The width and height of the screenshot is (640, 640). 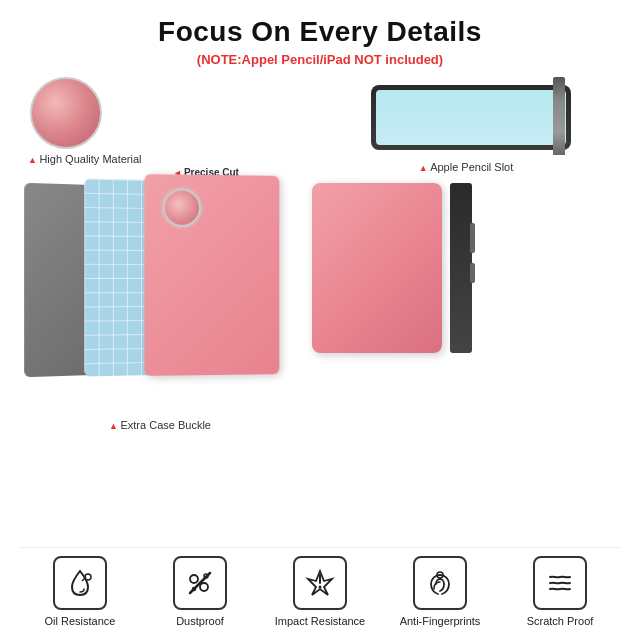 I want to click on pencil-slot-area: Apple Pencil Slot, so click(x=466, y=125).